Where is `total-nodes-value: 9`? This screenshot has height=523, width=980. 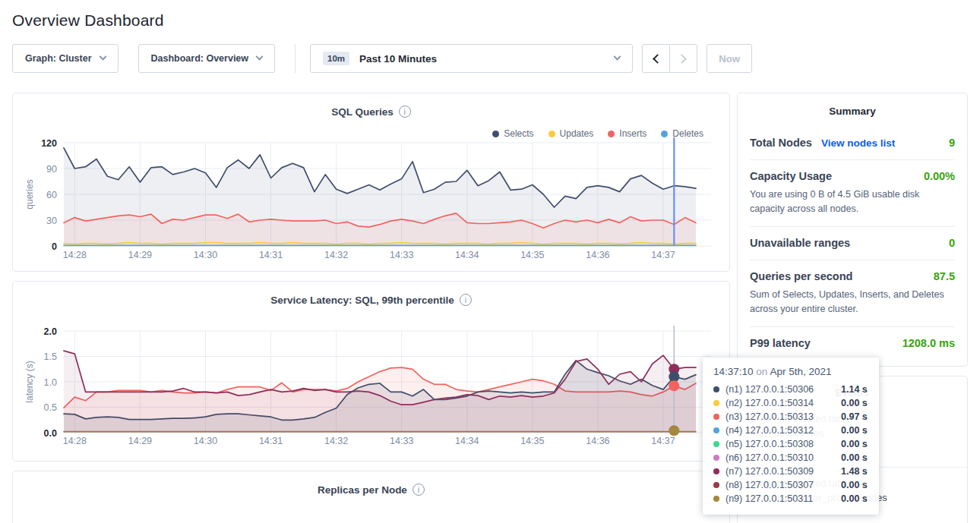
total-nodes-value: 9 is located at coordinates (952, 143).